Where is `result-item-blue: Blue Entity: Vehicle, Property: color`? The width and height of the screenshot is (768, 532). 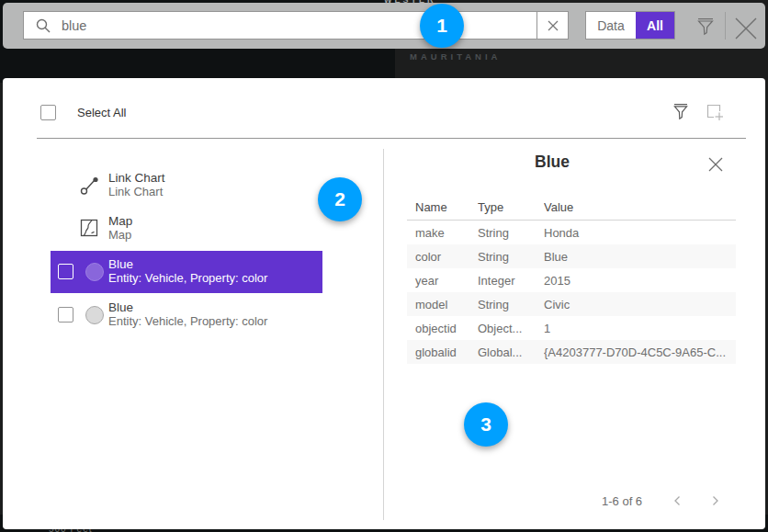
result-item-blue: Blue Entity: Vehicle, Property: color is located at coordinates (186, 315).